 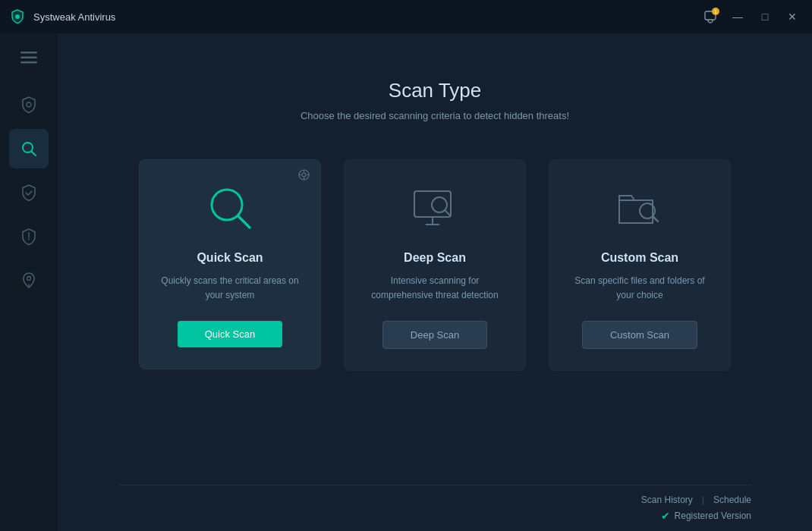 What do you see at coordinates (732, 500) in the screenshot?
I see `schedule-link: Schedule` at bounding box center [732, 500].